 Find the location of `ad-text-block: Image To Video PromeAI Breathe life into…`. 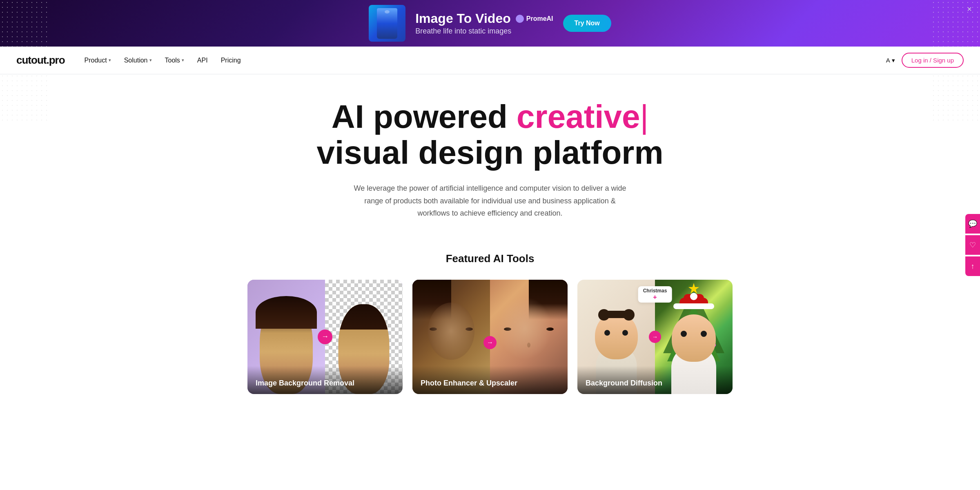

ad-text-block: Image To Video PromeAI Breathe life into… is located at coordinates (484, 23).